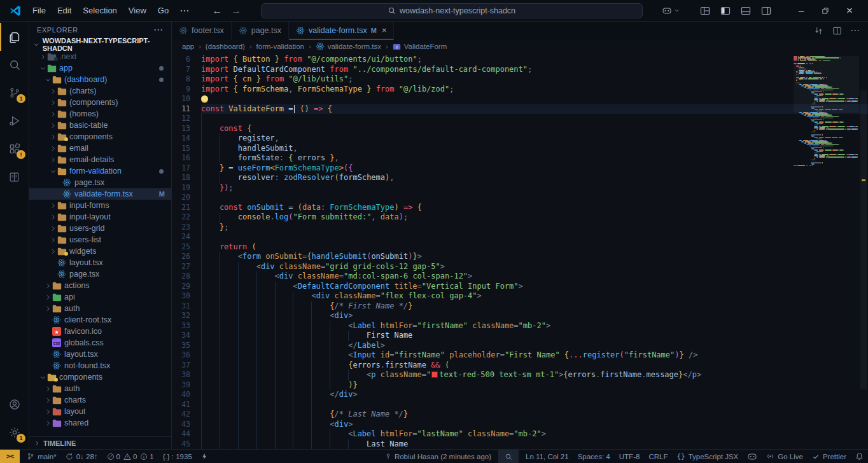 This screenshot has height=463, width=868. I want to click on tree-item: input-forms, so click(101, 205).